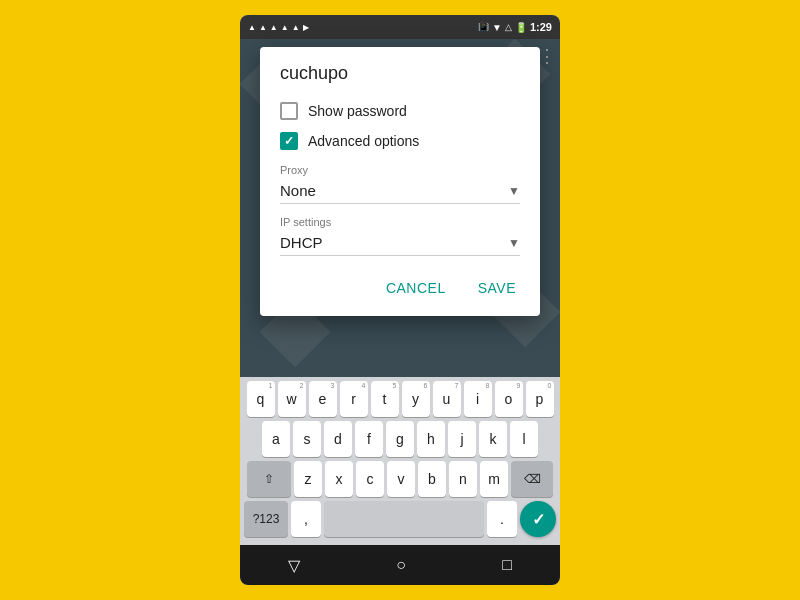 The height and width of the screenshot is (600, 800). What do you see at coordinates (416, 399) in the screenshot?
I see `key-y: 6y` at bounding box center [416, 399].